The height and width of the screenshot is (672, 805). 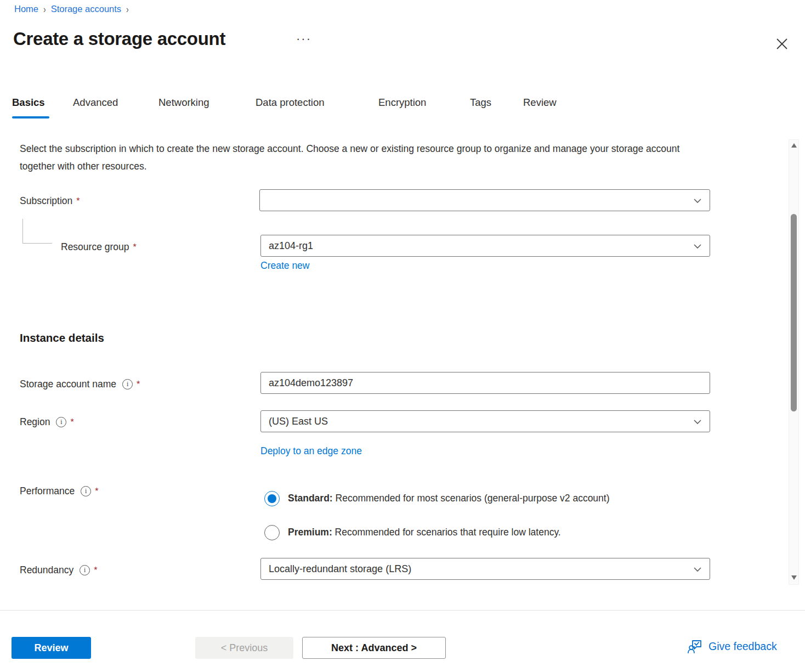 What do you see at coordinates (485, 383) in the screenshot?
I see `storage-account-name-input: az104demo123897` at bounding box center [485, 383].